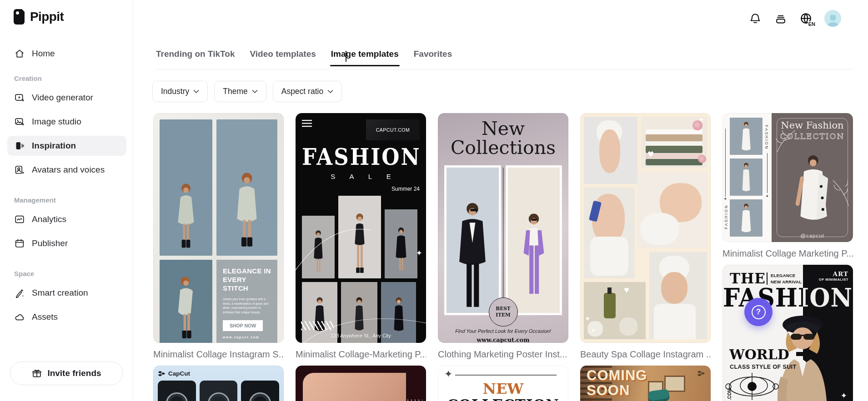  Describe the element at coordinates (67, 98) in the screenshot. I see `sidebar-item-video-generator: Video generator` at that location.